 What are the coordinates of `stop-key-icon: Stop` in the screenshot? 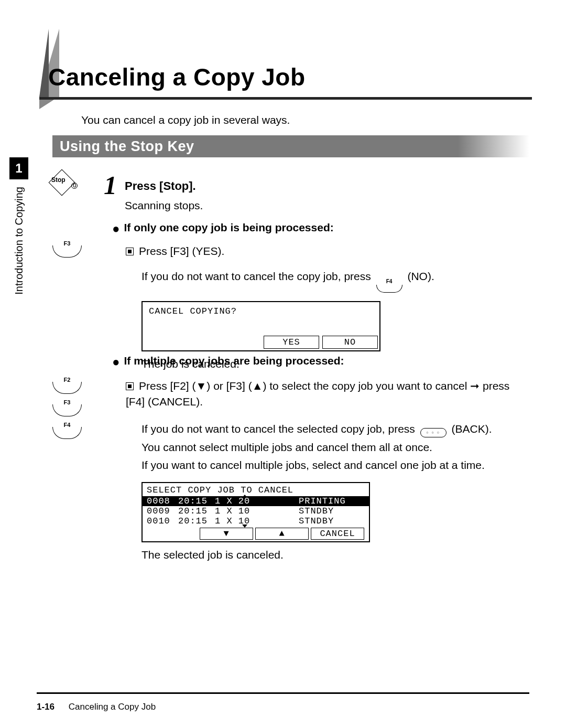 It's located at (62, 184).